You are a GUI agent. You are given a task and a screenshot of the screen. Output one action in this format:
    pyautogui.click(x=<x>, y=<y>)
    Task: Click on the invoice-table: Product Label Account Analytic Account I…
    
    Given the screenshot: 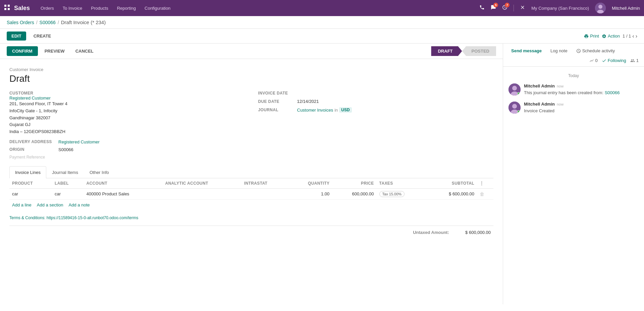 What is the action you would take?
    pyautogui.click(x=252, y=189)
    